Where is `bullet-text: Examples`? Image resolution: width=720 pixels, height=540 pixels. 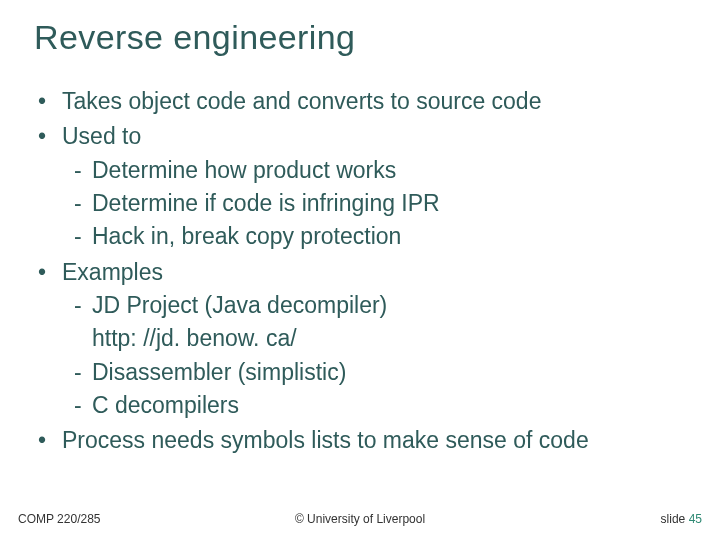 bullet-text: Examples is located at coordinates (112, 272).